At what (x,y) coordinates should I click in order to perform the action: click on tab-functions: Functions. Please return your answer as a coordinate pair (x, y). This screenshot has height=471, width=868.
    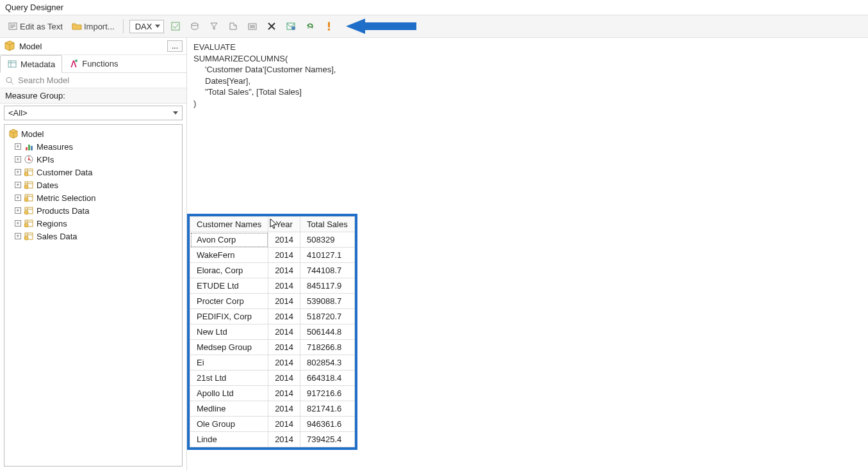
    Looking at the image, I should click on (94, 64).